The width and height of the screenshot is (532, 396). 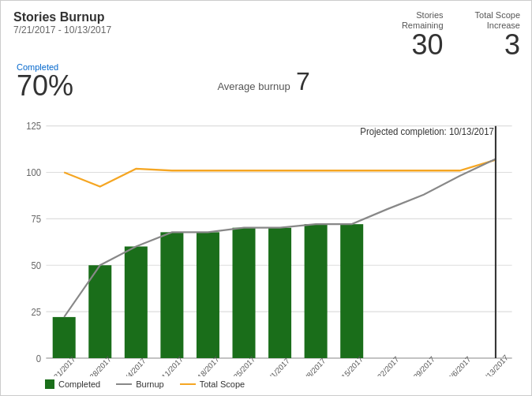 What do you see at coordinates (427, 133) in the screenshot?
I see `projection-label: Projected completion: 10/13/2017` at bounding box center [427, 133].